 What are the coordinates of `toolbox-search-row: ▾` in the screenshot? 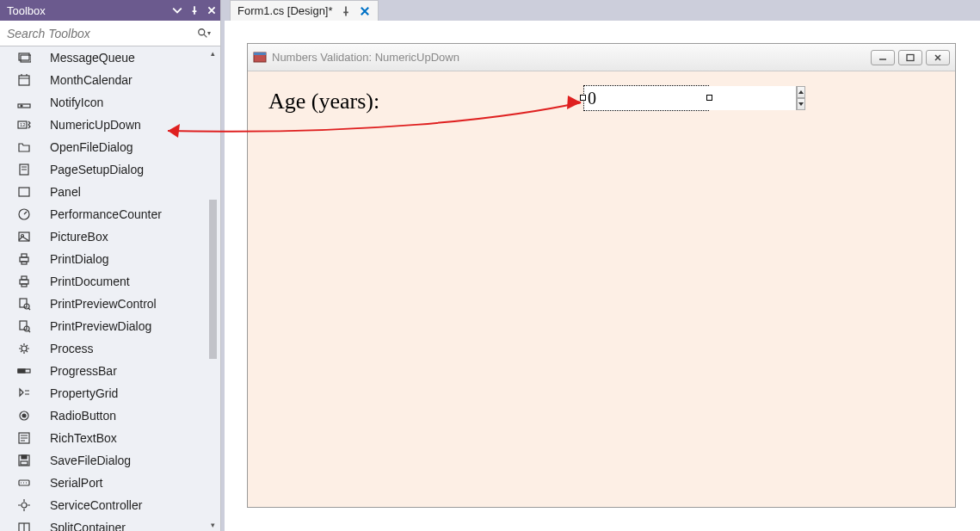 It's located at (110, 34).